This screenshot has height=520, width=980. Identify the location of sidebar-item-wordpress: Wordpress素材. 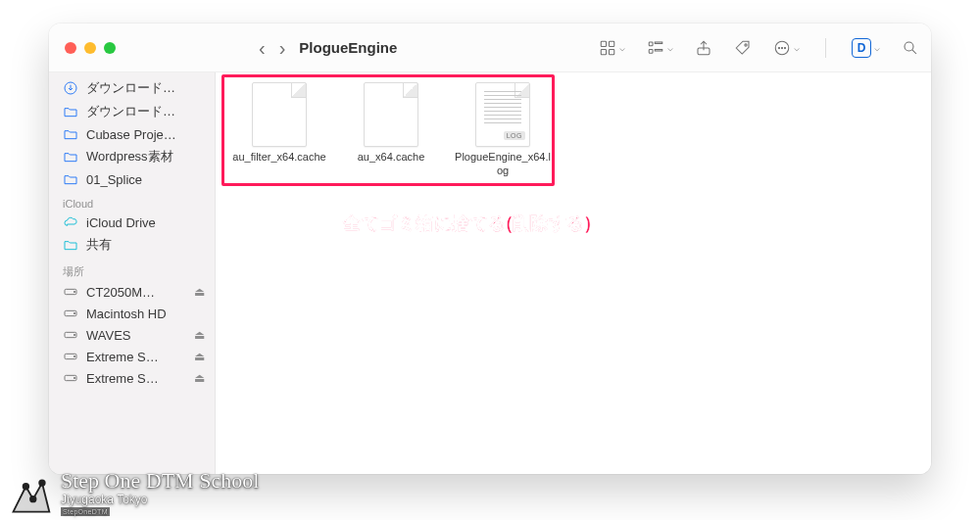
(131, 157).